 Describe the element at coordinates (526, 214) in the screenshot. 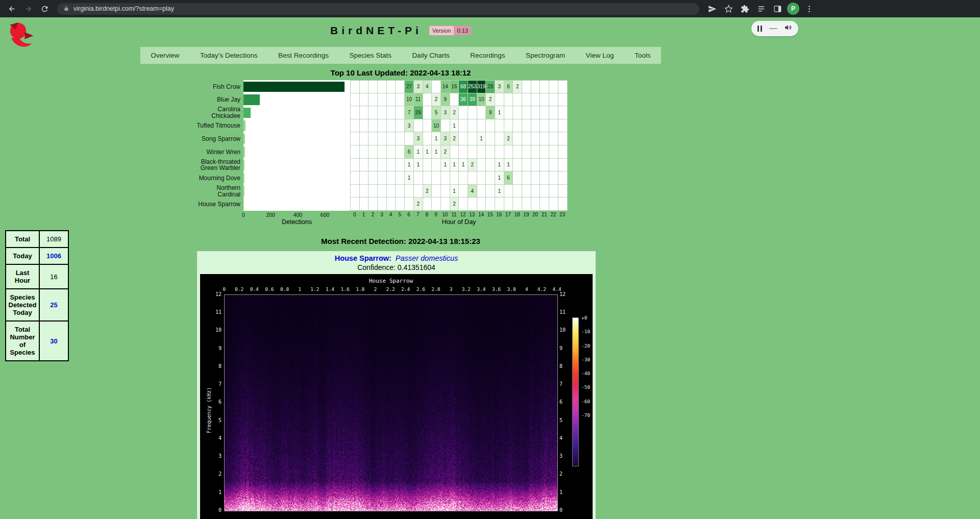

I see `hour-axis-tick: 19` at that location.